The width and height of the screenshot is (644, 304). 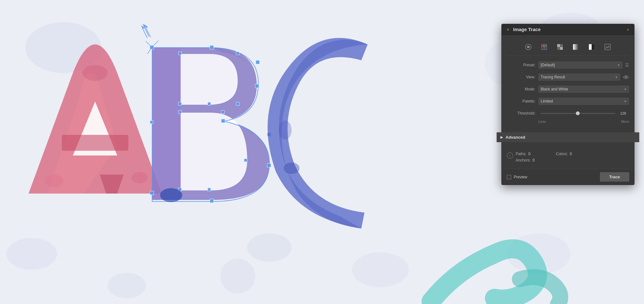 I want to click on close-button: ×, so click(x=508, y=30).